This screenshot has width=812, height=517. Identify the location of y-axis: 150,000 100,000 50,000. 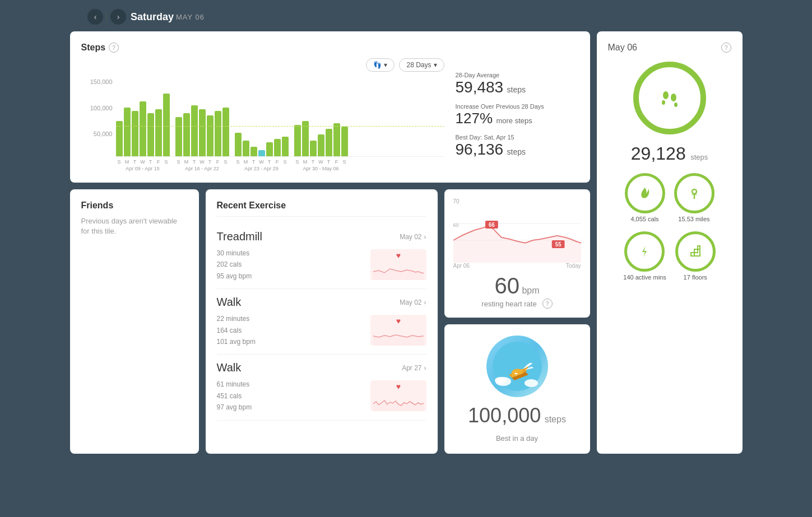
(97, 118).